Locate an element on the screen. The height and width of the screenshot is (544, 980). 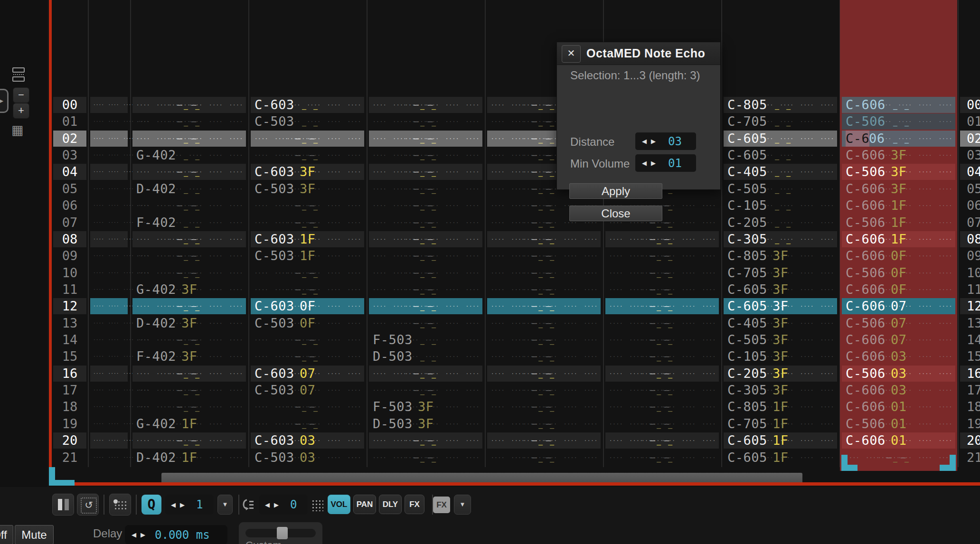
quantize-dropdown-button: ▼ is located at coordinates (225, 505).